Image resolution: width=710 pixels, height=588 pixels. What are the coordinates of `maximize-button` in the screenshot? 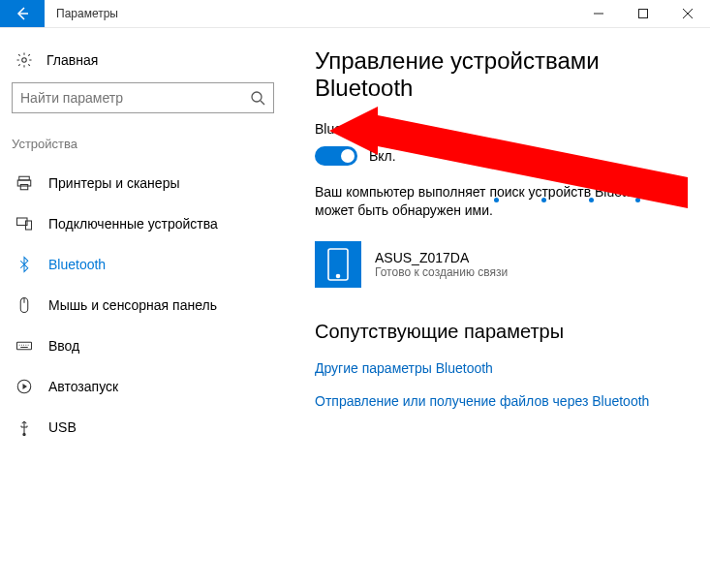 It's located at (643, 14).